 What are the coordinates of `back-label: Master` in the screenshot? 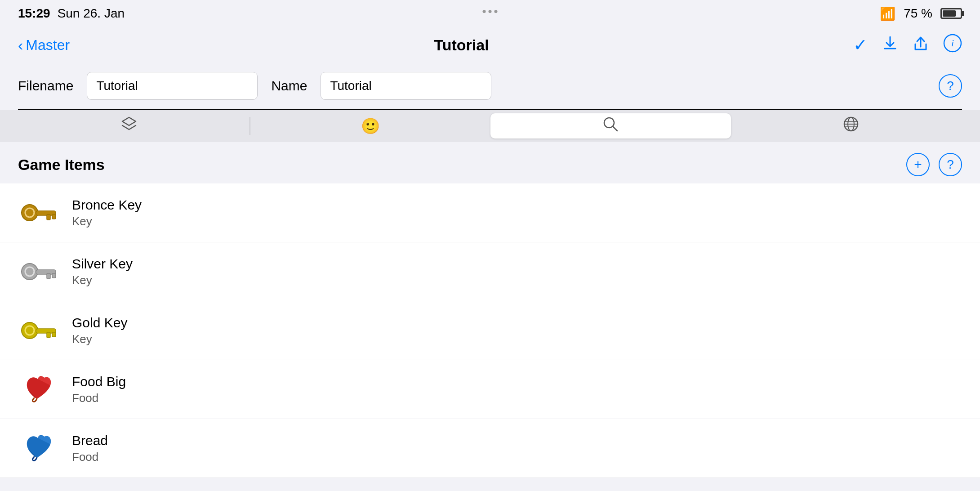 It's located at (48, 45).